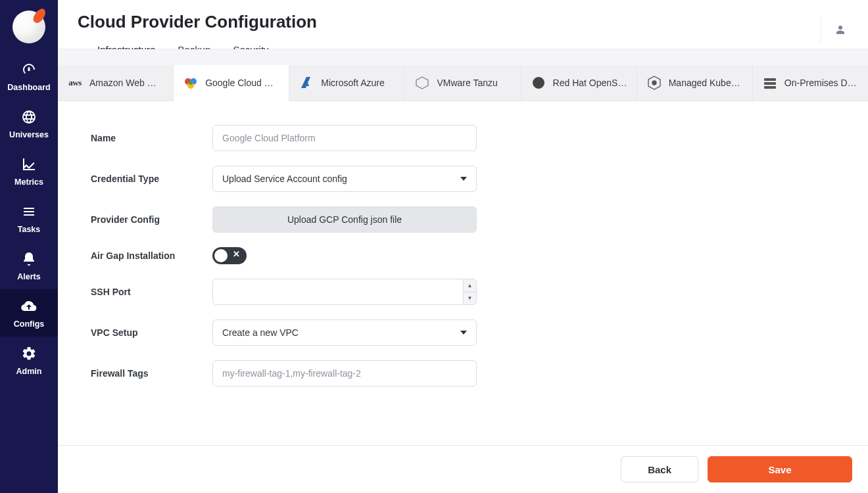  I want to click on vpc-setup-value: Create a new VPC, so click(260, 333).